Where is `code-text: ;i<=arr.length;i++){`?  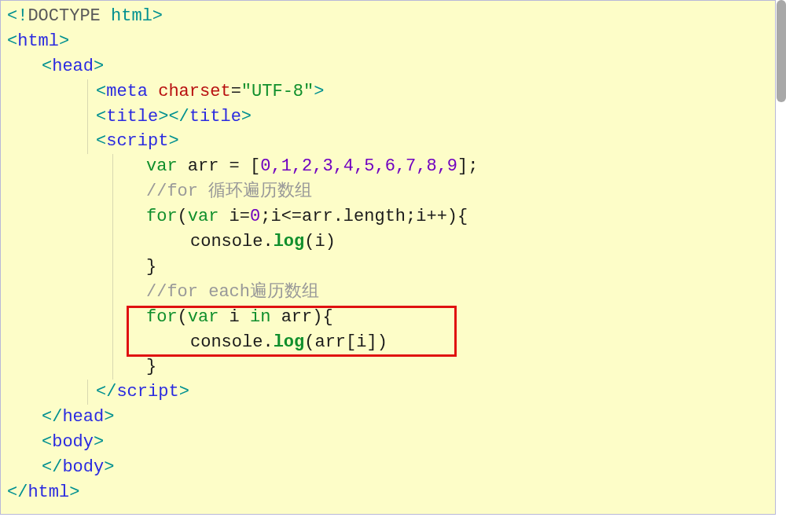 code-text: ;i<=arr.length;i++){ is located at coordinates (364, 217).